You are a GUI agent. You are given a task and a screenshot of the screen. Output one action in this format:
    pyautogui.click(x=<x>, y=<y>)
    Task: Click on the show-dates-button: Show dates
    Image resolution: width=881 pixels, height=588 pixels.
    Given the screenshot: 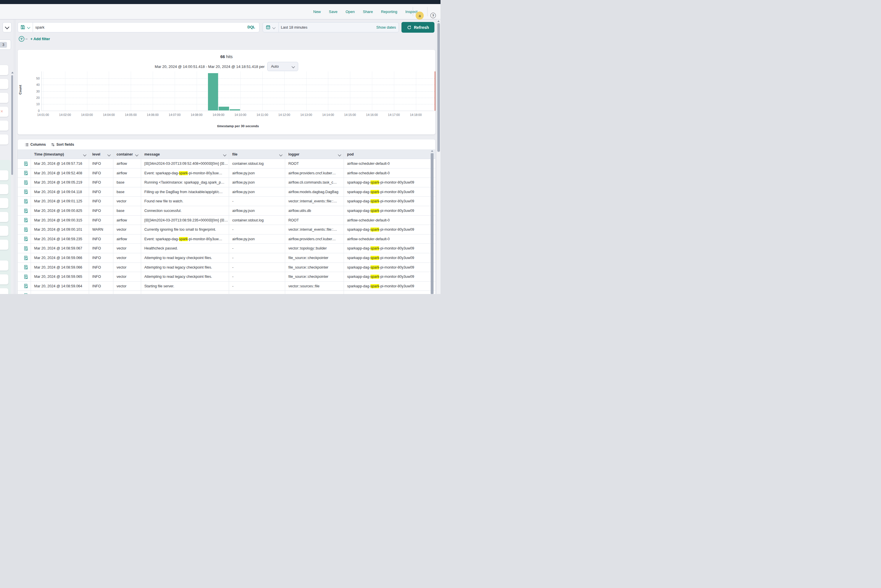 What is the action you would take?
    pyautogui.click(x=386, y=27)
    